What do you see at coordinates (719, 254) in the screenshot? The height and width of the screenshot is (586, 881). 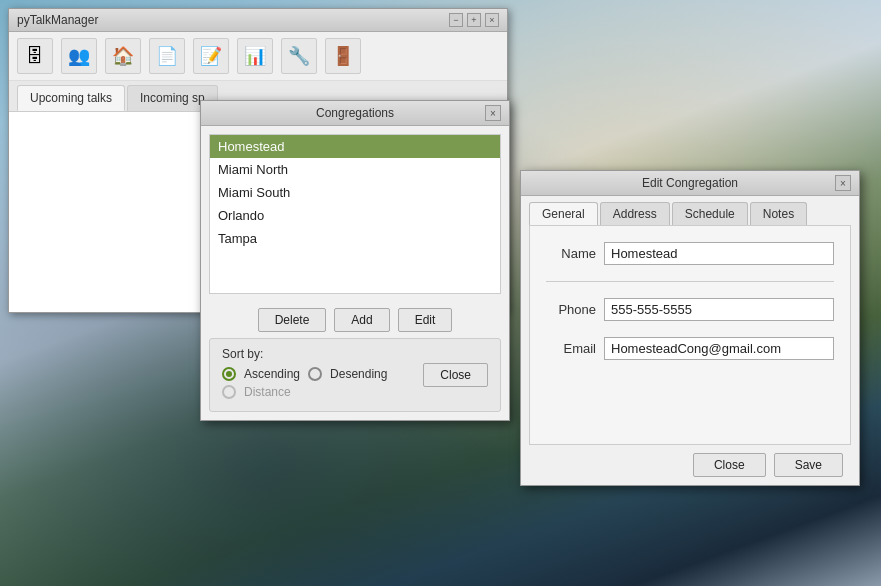 I see `name-input` at bounding box center [719, 254].